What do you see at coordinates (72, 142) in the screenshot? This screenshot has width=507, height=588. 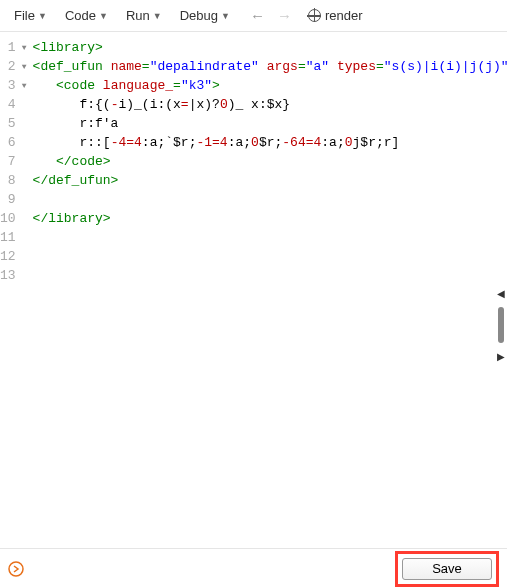 I see `code-token: r::[` at bounding box center [72, 142].